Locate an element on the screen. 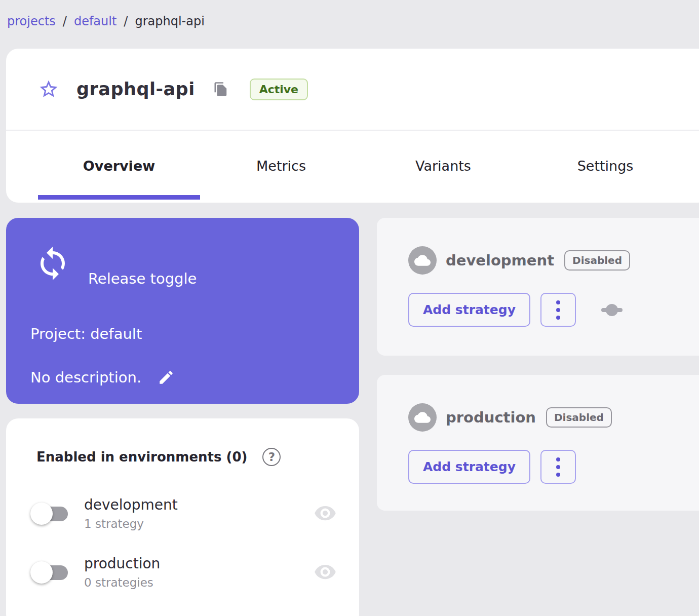  enabled-environments-title: Enabled in environments (0) is located at coordinates (142, 457).